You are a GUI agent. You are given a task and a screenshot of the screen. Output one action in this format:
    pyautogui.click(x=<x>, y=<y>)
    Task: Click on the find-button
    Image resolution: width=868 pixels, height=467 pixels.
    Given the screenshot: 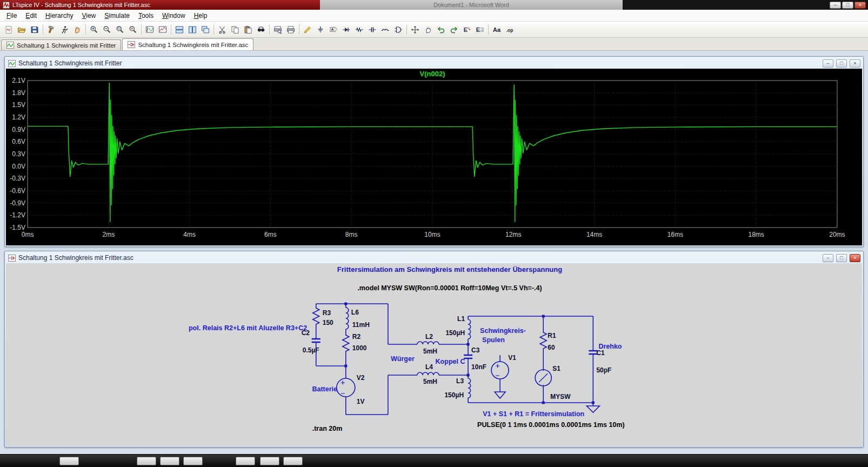 What is the action you would take?
    pyautogui.click(x=261, y=29)
    